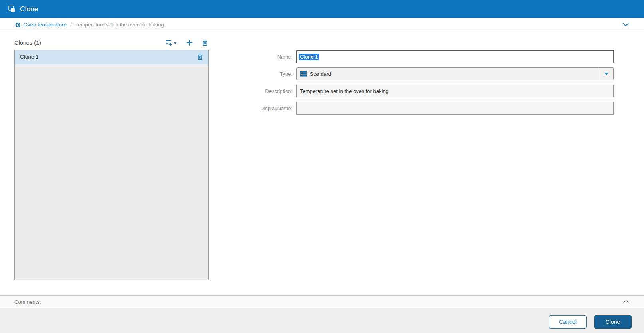 Image resolution: width=644 pixels, height=333 pixels. I want to click on add-items-icon, so click(171, 43).